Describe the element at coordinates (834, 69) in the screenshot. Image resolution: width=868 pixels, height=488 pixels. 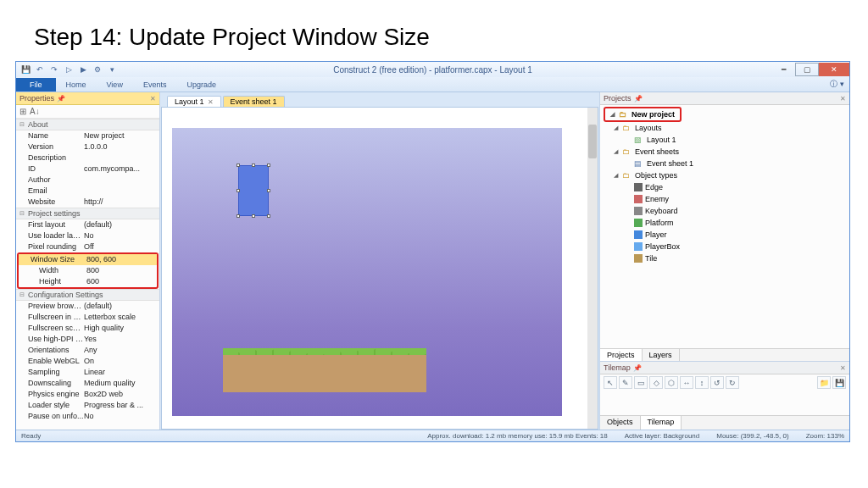
I see `close-button: ✕` at that location.